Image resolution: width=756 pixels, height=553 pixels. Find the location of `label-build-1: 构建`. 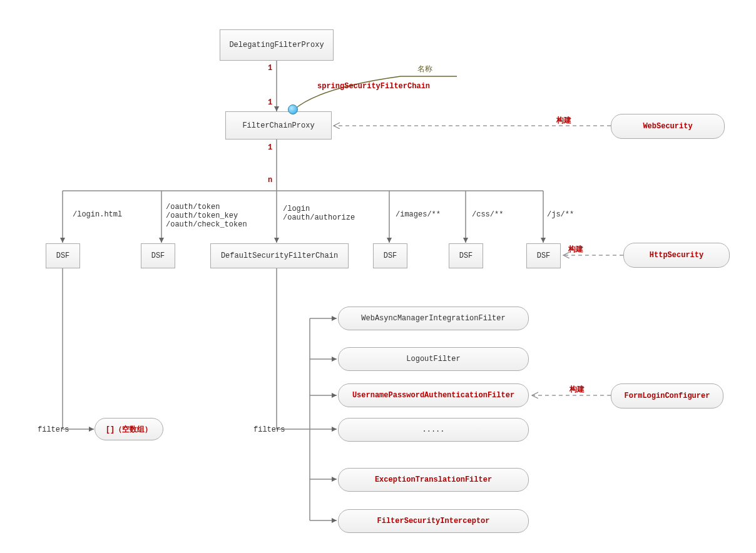

label-build-1: 构建 is located at coordinates (564, 120).